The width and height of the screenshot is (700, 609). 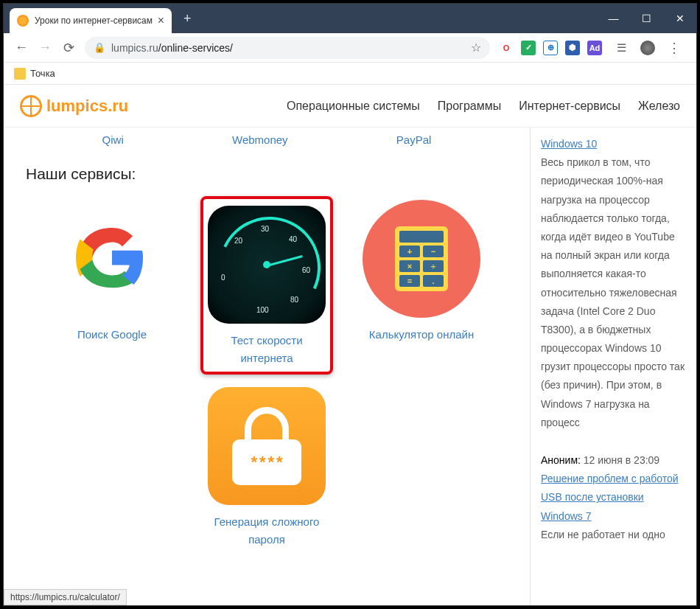 What do you see at coordinates (91, 21) in the screenshot?
I see `browser-tab: Уроки по интернет-сервисам ×` at bounding box center [91, 21].